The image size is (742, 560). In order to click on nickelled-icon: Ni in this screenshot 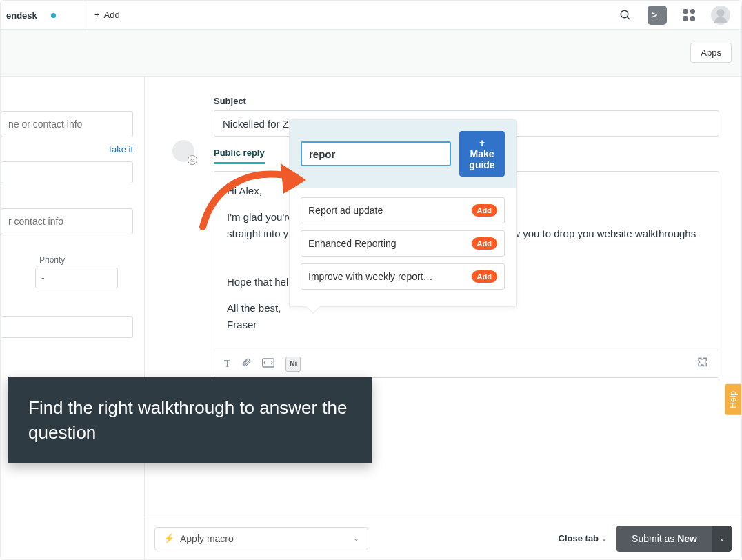, I will do `click(293, 364)`.